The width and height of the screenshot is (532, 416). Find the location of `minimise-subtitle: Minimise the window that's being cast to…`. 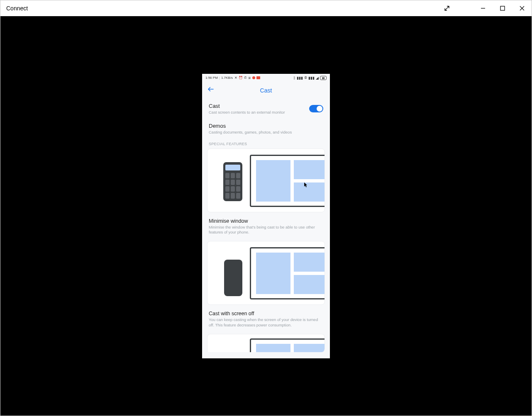

minimise-subtitle: Minimise the window that's being cast to… is located at coordinates (266, 230).